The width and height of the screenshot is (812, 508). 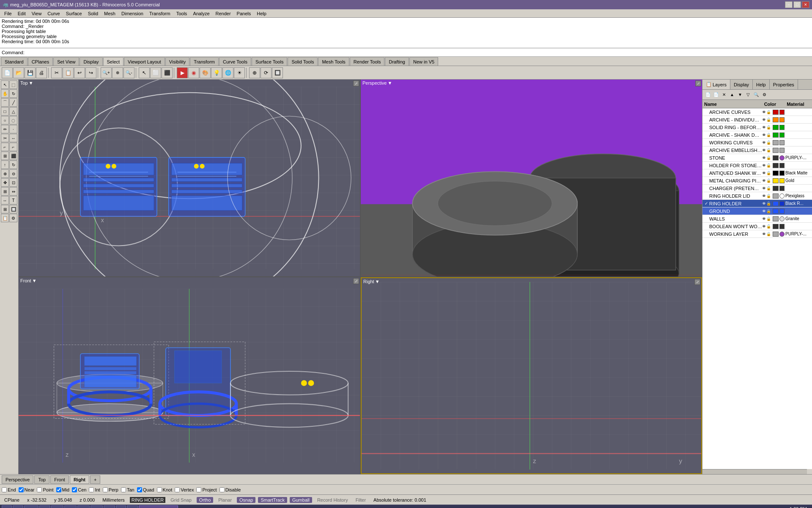 What do you see at coordinates (5, 102) in the screenshot?
I see `curve-tool: ⌒` at bounding box center [5, 102].